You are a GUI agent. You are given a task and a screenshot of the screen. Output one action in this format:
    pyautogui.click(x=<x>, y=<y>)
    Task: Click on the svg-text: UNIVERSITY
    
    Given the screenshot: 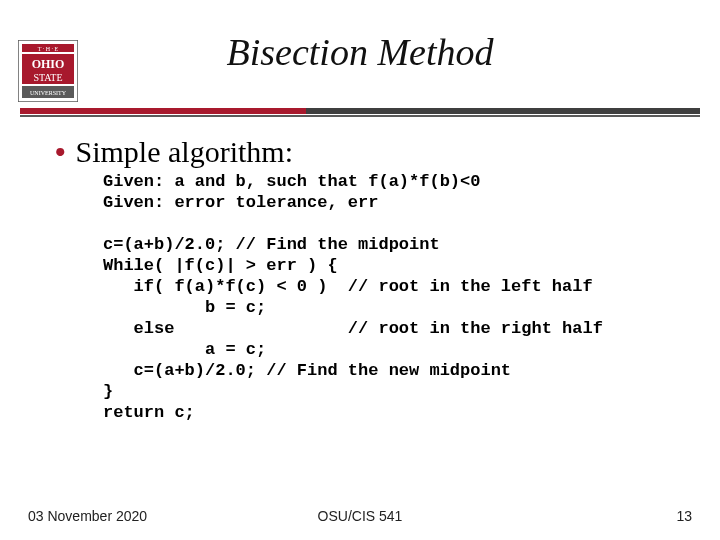 What is the action you would take?
    pyautogui.click(x=48, y=93)
    